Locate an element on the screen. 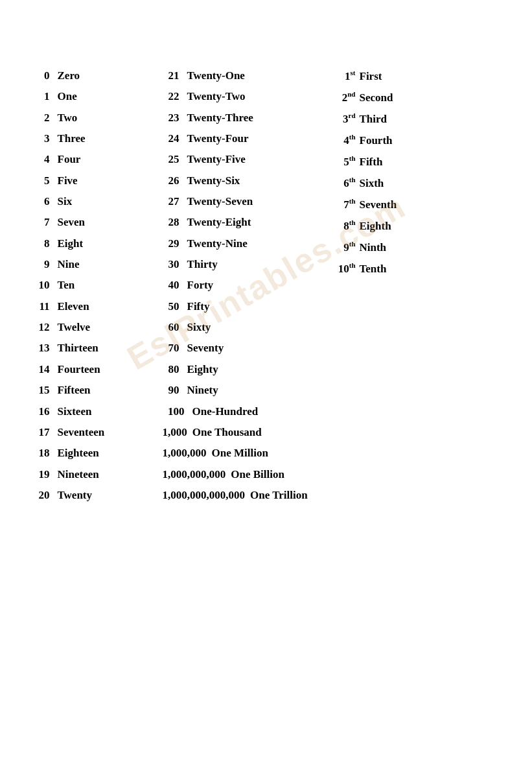 This screenshot has width=532, height=758. word: Twenty is located at coordinates (75, 495).